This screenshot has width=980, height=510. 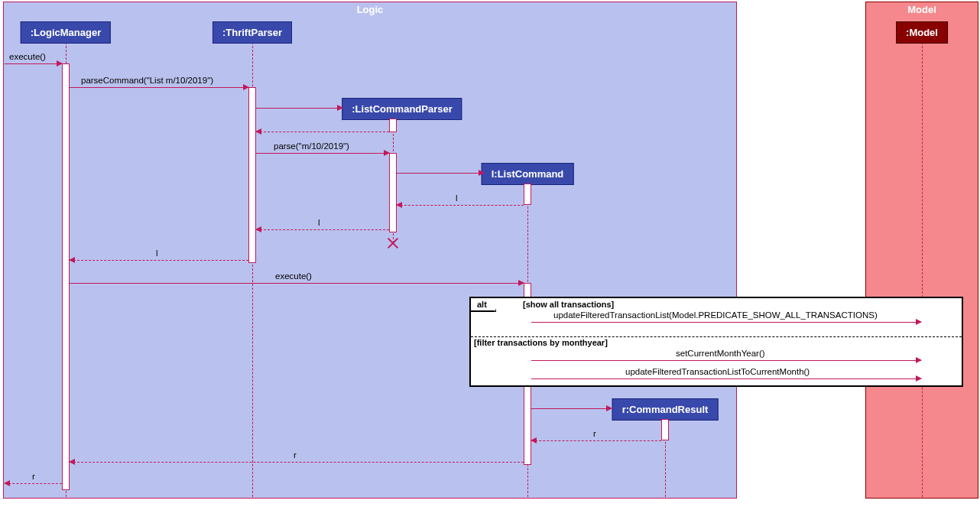 I want to click on participant-listcommandparser: :ListCommandParser, so click(x=402, y=109).